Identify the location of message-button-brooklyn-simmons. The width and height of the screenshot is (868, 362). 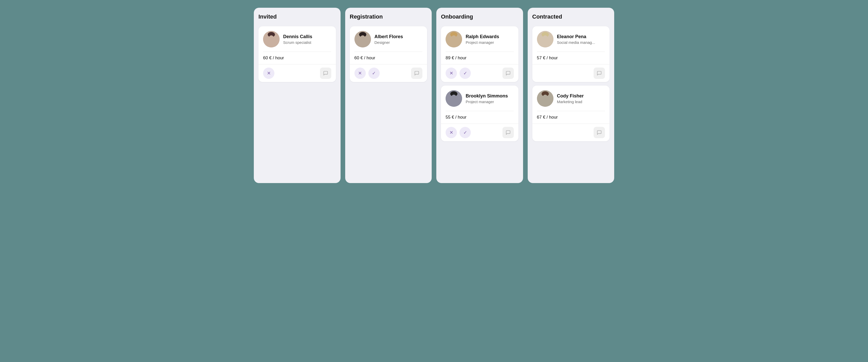
(508, 133).